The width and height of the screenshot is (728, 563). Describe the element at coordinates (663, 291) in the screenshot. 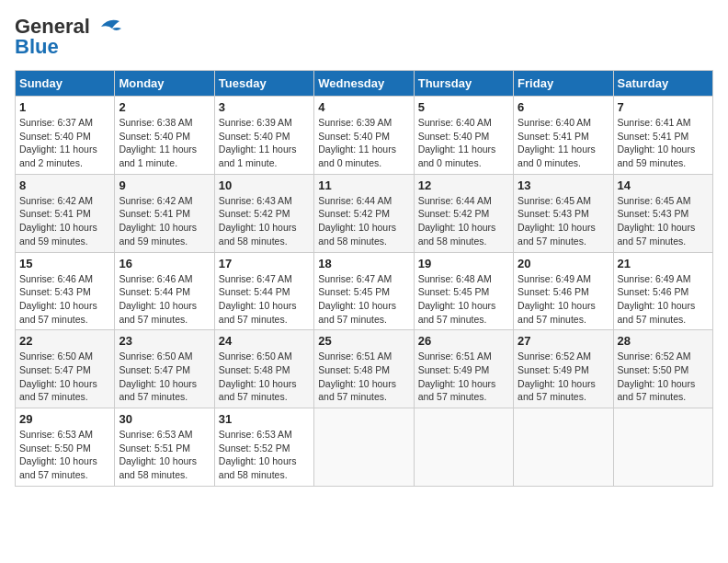

I see `calendar-cell: 21 Sunrise: 6:49 AMSunset: 5:46 PMDaylig…` at that location.